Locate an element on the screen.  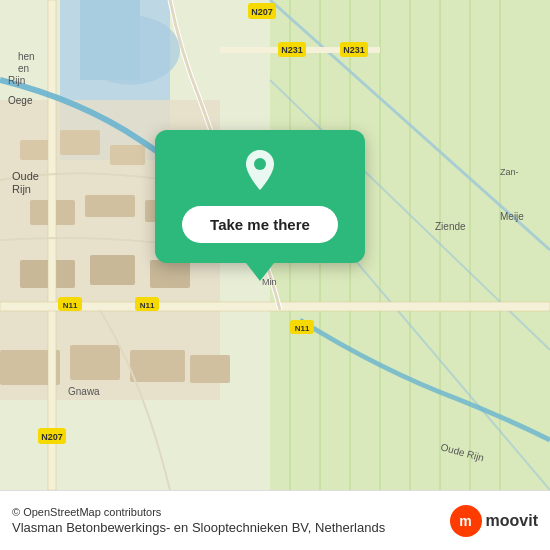
location-pin-icon is located at coordinates (260, 170).